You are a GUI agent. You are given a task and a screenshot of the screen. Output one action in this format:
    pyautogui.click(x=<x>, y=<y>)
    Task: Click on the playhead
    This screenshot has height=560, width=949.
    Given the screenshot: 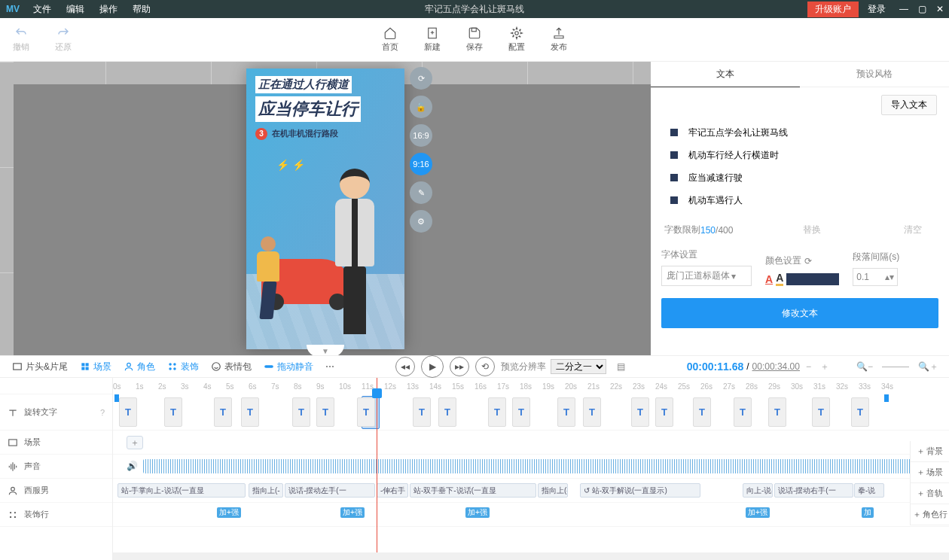 What is the action you would take?
    pyautogui.click(x=377, y=469)
    